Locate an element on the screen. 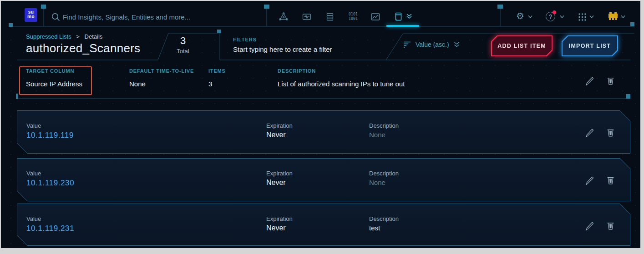  records-icon-line2: 1001 is located at coordinates (353, 19).